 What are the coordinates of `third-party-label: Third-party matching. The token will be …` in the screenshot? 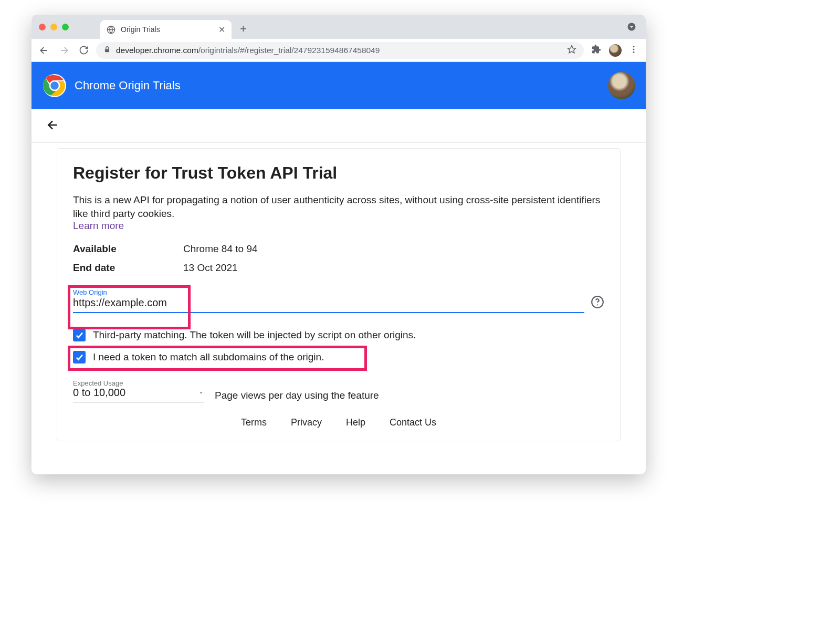 It's located at (254, 335).